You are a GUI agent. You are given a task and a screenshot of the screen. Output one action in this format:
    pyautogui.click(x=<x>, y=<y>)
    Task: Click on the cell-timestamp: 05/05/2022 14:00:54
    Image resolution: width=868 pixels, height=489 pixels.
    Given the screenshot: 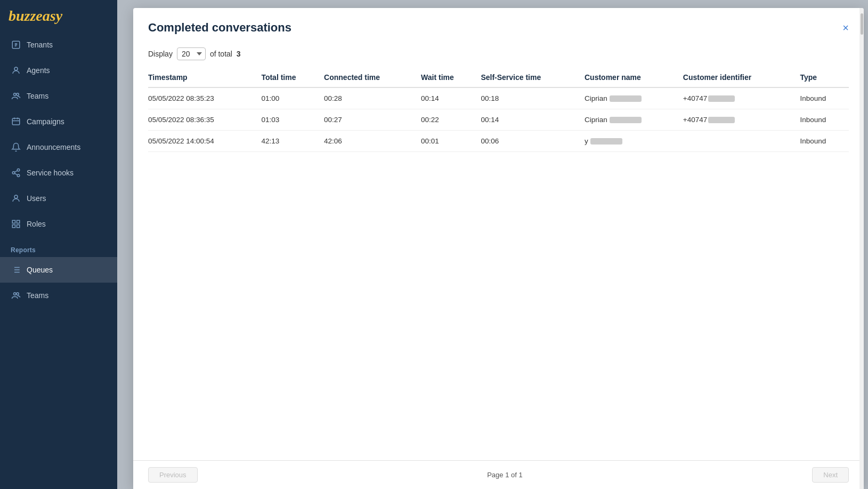 What is the action you would take?
    pyautogui.click(x=205, y=141)
    